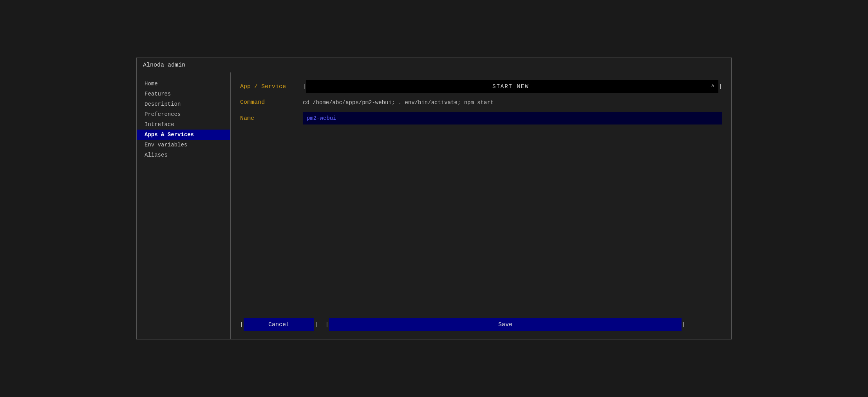 This screenshot has height=397, width=868. I want to click on sidebar-item-interface: Intreface, so click(183, 125).